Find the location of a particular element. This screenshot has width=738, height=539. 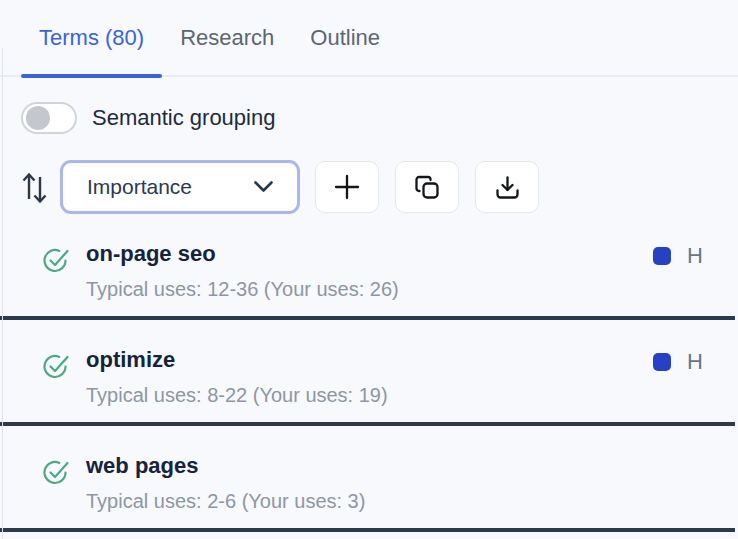

plus-icon is located at coordinates (347, 187).